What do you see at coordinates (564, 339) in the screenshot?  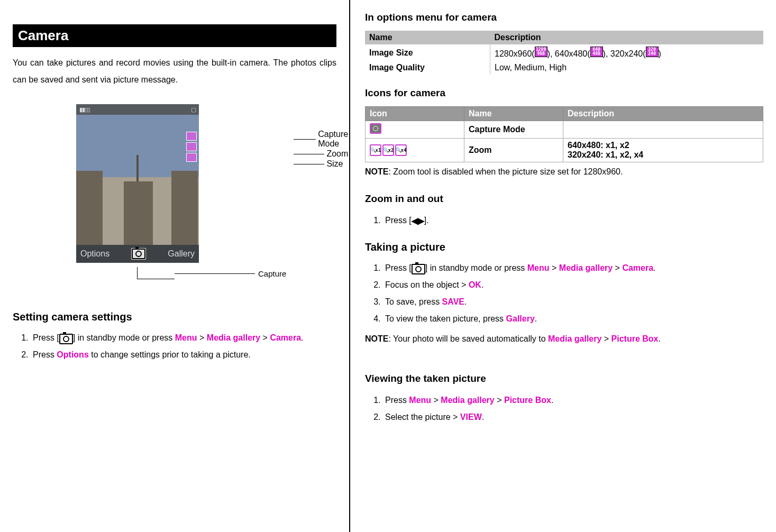 I see `take-note: NOTE: Your photo will be saved automatic…` at bounding box center [564, 339].